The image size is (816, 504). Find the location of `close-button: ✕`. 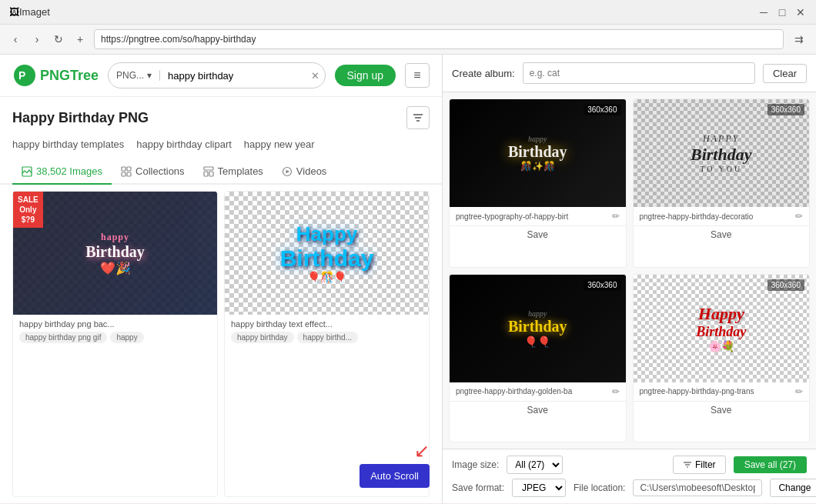

close-button: ✕ is located at coordinates (801, 12).